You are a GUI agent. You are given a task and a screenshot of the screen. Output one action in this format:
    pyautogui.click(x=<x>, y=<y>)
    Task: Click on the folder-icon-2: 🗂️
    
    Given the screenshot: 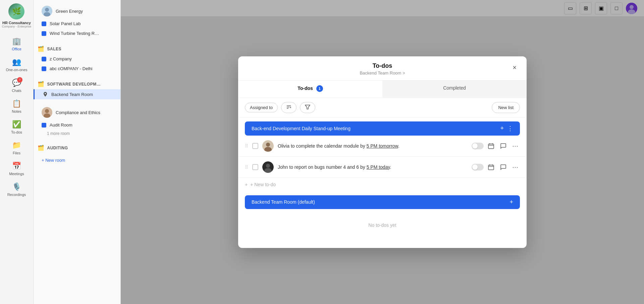 What is the action you would take?
    pyautogui.click(x=41, y=84)
    